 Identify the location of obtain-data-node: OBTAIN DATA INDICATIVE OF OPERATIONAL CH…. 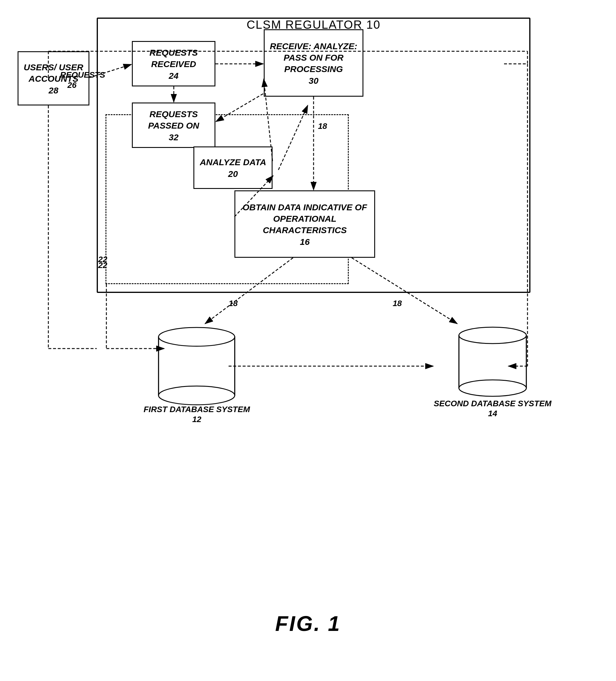
(305, 224).